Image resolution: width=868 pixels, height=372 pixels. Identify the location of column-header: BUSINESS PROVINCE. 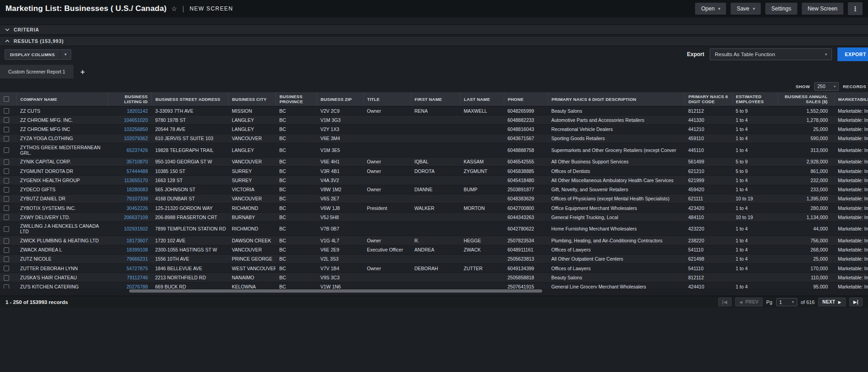
(296, 100).